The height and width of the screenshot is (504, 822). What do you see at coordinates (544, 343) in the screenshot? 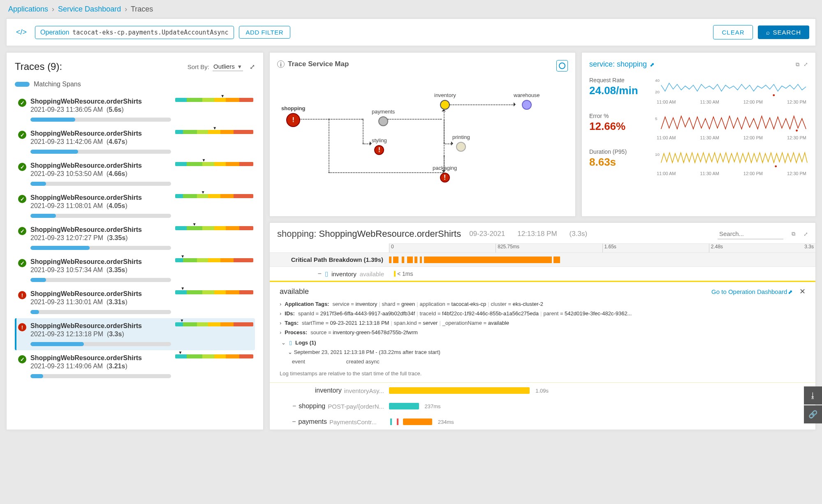
I see `logs-header: ⌄ ▯ Logs (1)` at bounding box center [544, 343].